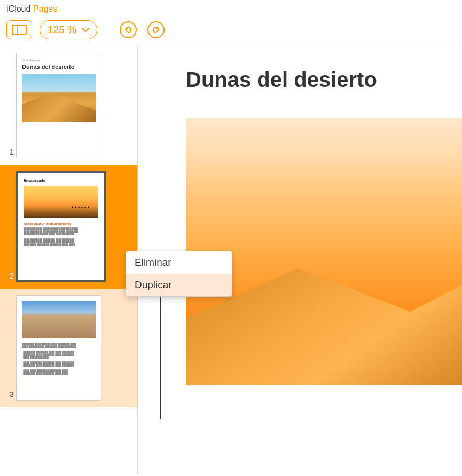  I want to click on icloud-label: iCloud, so click(18, 9).